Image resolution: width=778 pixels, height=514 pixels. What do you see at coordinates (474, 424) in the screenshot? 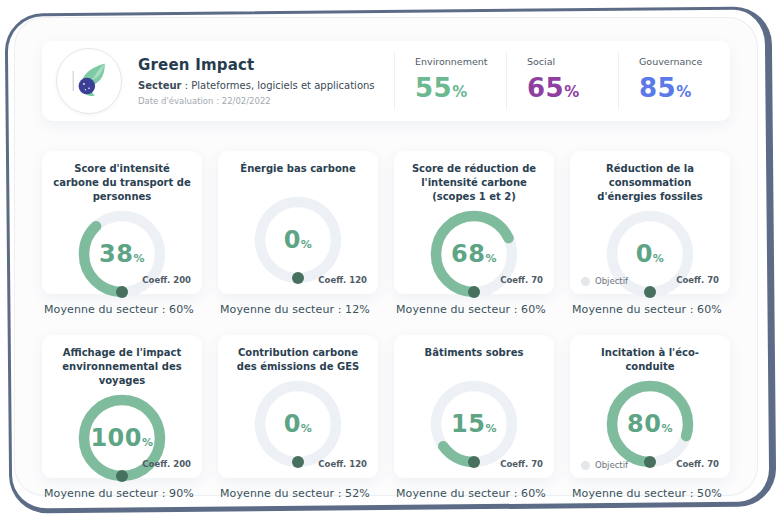
I see `indicator-cell: Bâtiments sobres 15% Coeff. 70 Moyenne d…` at bounding box center [474, 424].